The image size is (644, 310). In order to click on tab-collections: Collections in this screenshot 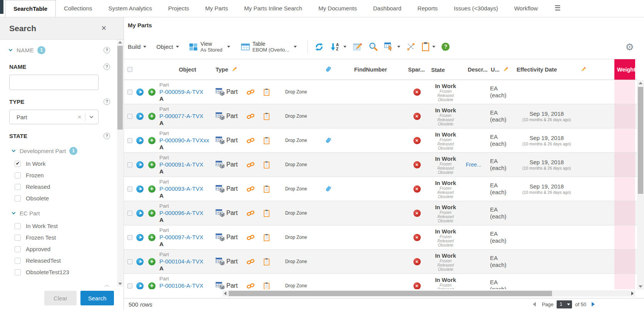, I will do `click(78, 8)`.